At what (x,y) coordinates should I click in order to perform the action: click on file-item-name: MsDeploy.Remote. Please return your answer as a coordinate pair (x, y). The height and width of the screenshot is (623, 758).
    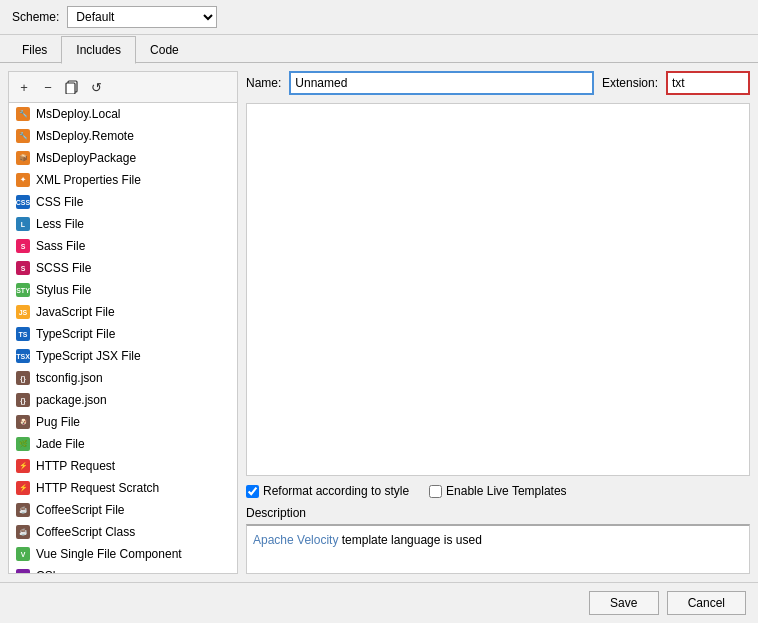
    Looking at the image, I should click on (85, 136).